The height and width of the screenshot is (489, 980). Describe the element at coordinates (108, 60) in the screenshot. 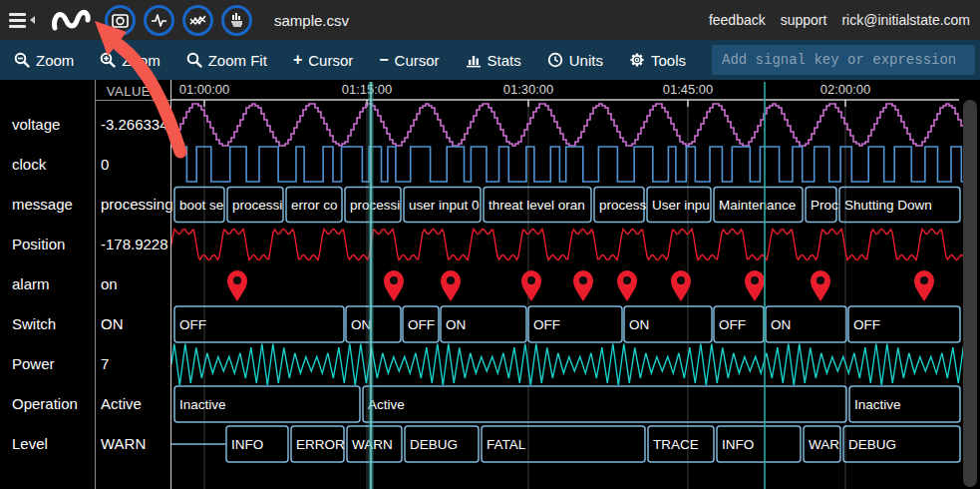

I see `zoom-in-icon` at that location.